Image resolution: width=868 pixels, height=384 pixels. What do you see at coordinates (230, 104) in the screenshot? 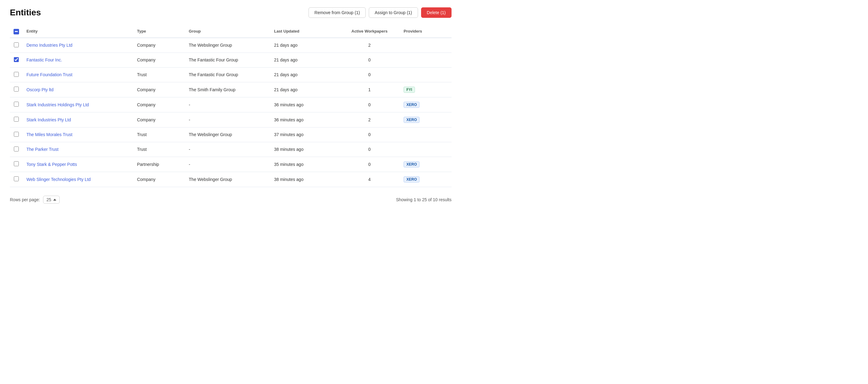
I see `table-row: Stark Industries Holdings Pty LtdCompany…` at bounding box center [230, 104].